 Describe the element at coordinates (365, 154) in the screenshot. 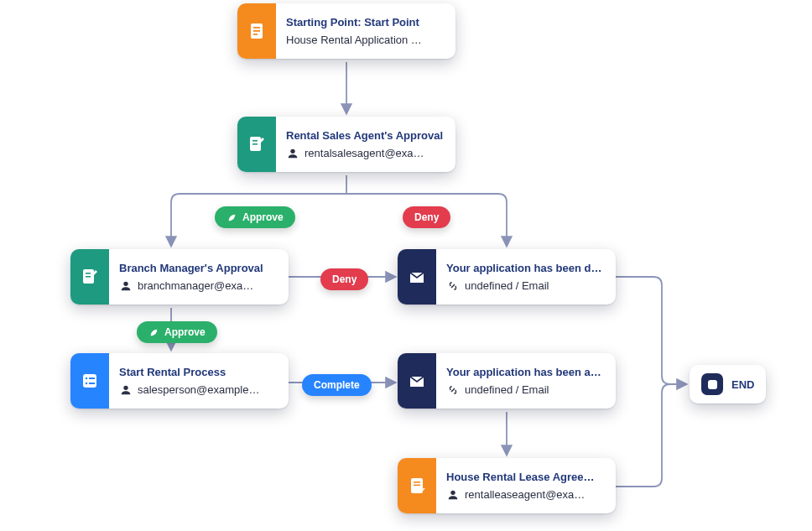

I see `node-subtitle: rentalsalesagent@exa…` at that location.